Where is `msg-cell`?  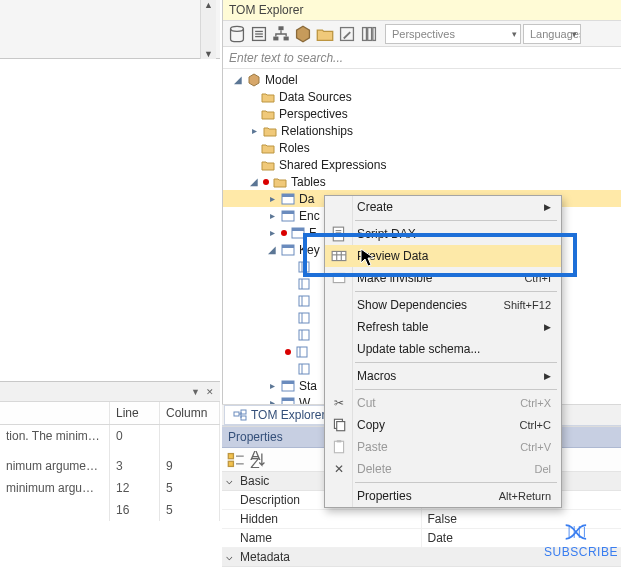
msg-cell is located at coordinates (55, 510).